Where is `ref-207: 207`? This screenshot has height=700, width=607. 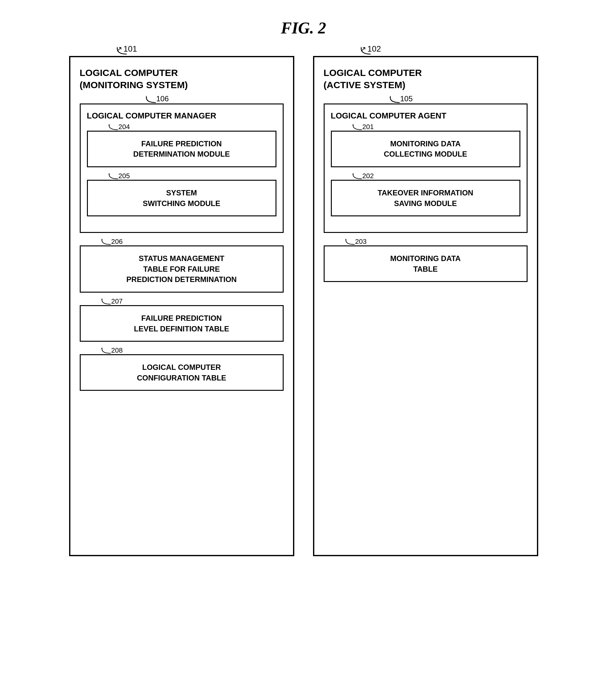 ref-207: 207 is located at coordinates (117, 301).